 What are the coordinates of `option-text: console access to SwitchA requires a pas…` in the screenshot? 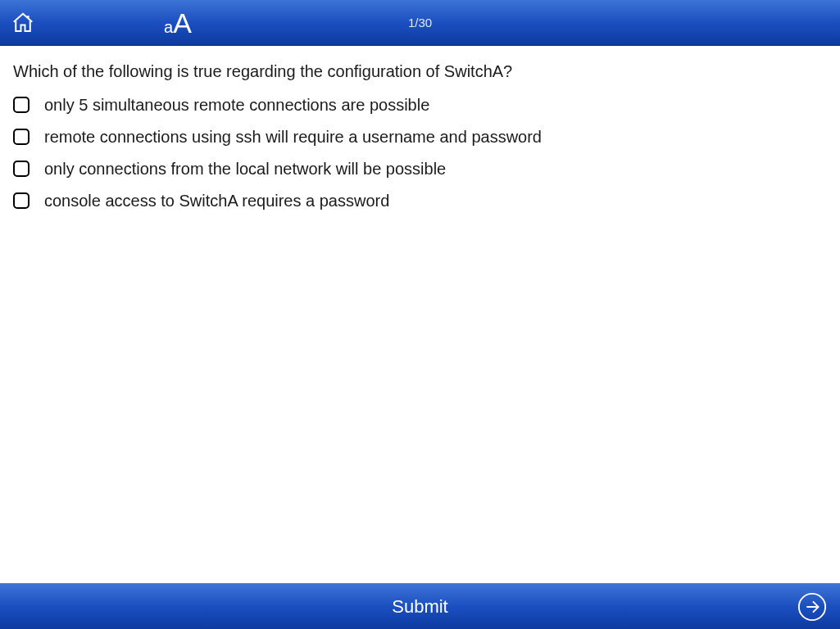 It's located at (216, 201).